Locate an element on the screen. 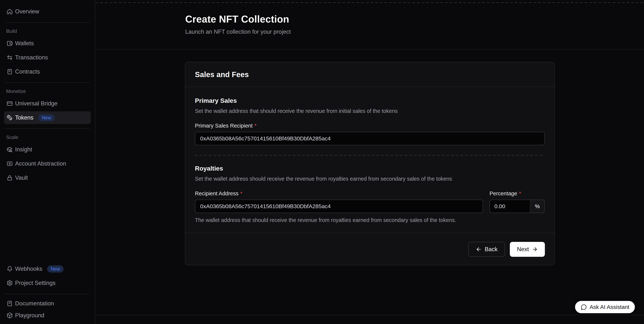 This screenshot has height=324, width=644. sidebar-item-documentation: Documentation is located at coordinates (48, 304).